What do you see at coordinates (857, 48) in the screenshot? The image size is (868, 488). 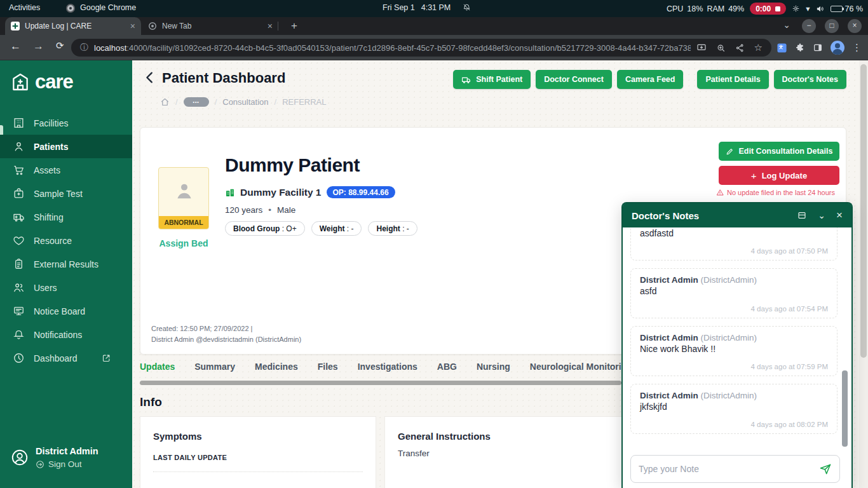 I see `menu-kebab-icon: ⋮` at bounding box center [857, 48].